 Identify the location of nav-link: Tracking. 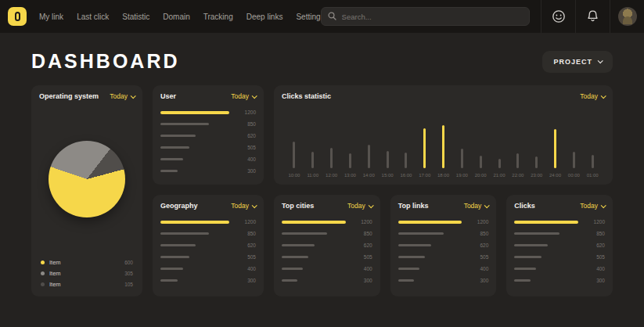
(218, 17).